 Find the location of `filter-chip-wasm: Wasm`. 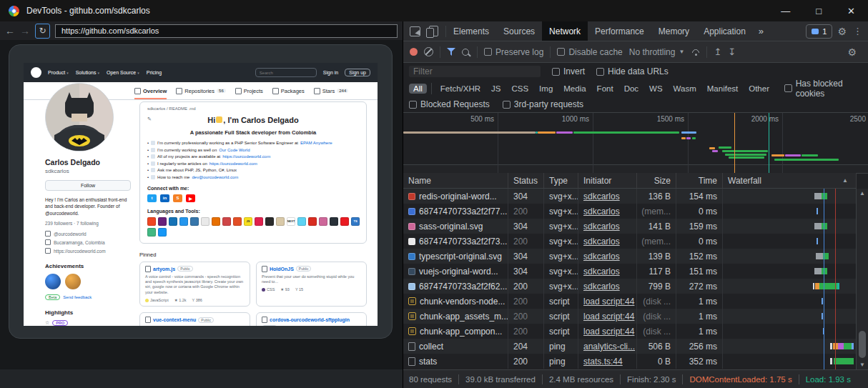

filter-chip-wasm: Wasm is located at coordinates (685, 89).